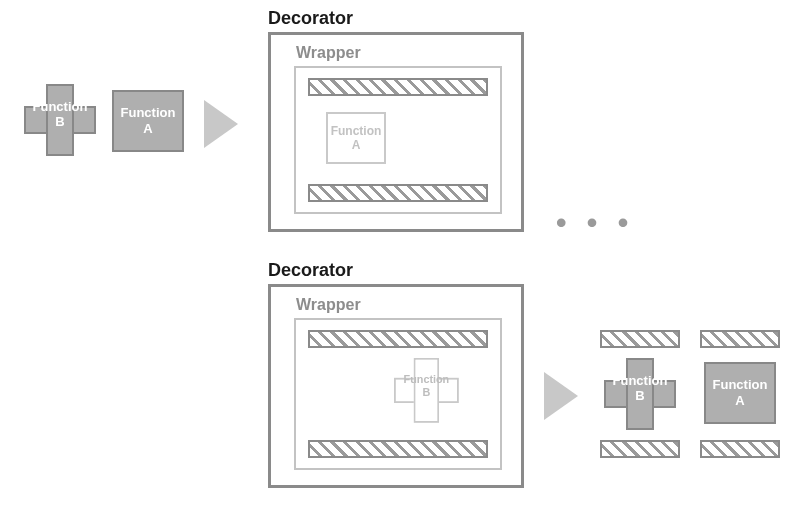 Image resolution: width=802 pixels, height=522 pixels. I want to click on out-b-bottom-bar, so click(640, 449).